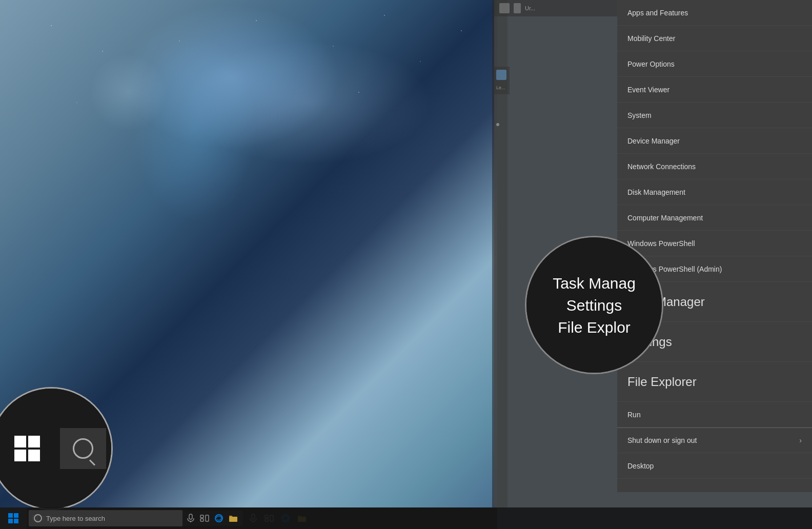  What do you see at coordinates (76, 519) in the screenshot?
I see `taskbar-search-text: Type here to search` at bounding box center [76, 519].